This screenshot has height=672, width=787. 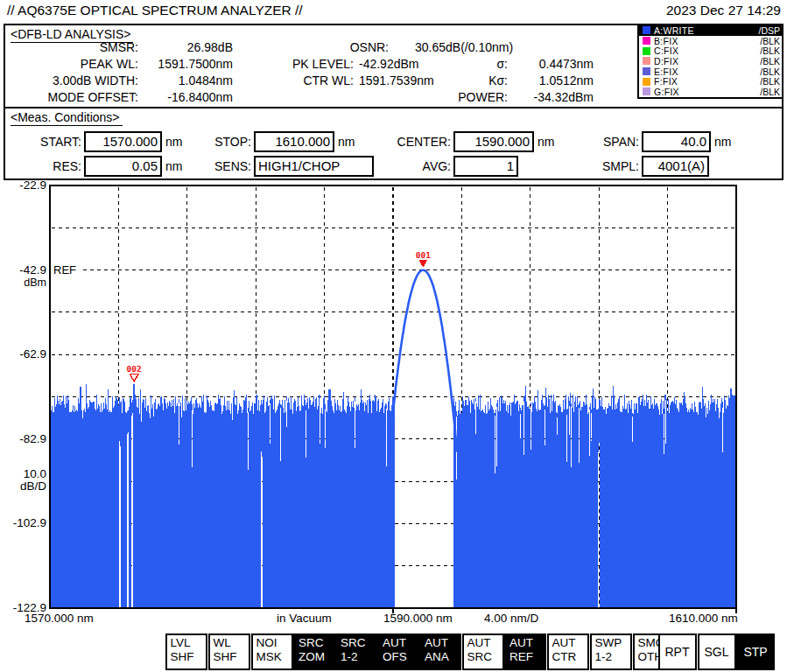 I want to click on center-field: 1590.000, so click(x=494, y=142).